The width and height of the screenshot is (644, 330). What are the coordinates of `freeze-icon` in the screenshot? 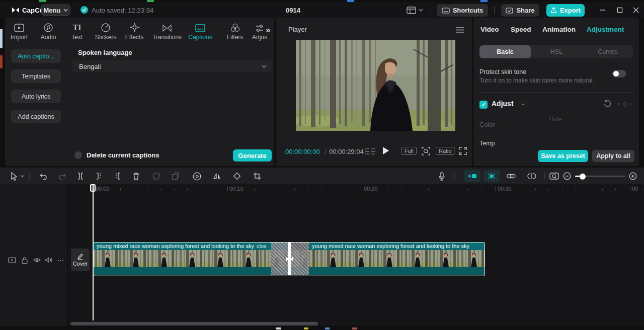 It's located at (156, 176).